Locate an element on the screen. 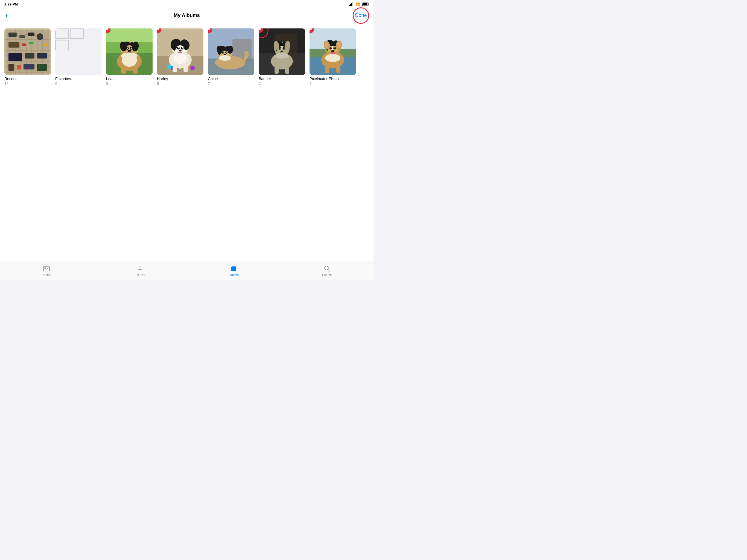  done-button: Done is located at coordinates (361, 16).